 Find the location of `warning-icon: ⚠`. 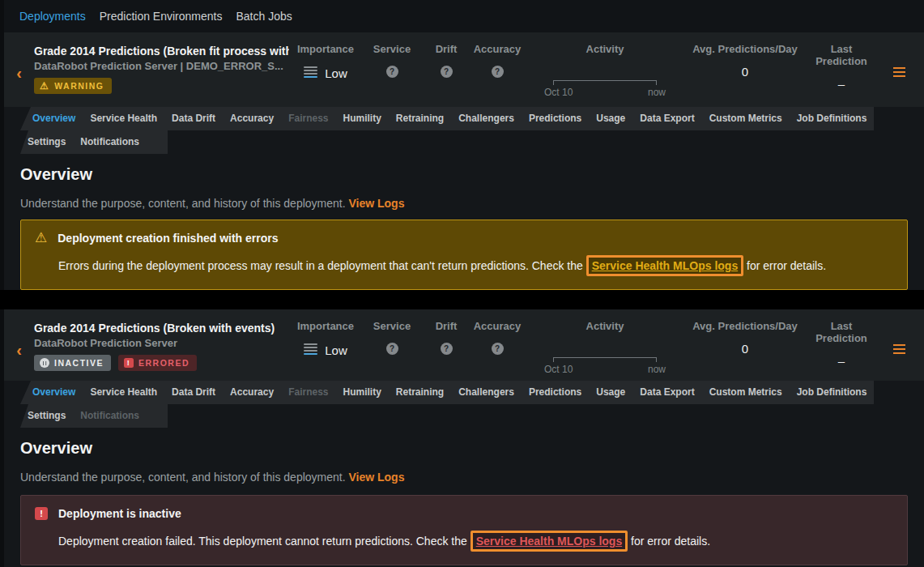

warning-icon: ⚠ is located at coordinates (45, 86).